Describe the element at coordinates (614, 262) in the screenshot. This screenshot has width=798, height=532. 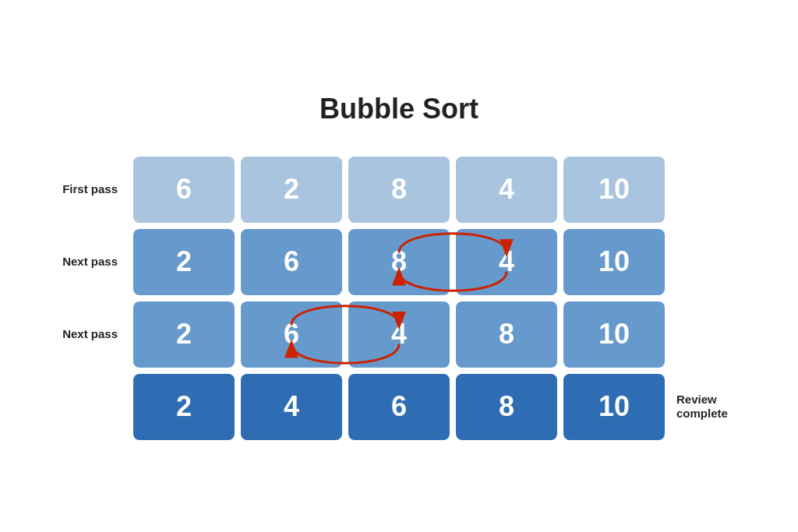
I see `cell-1-4: 10` at that location.